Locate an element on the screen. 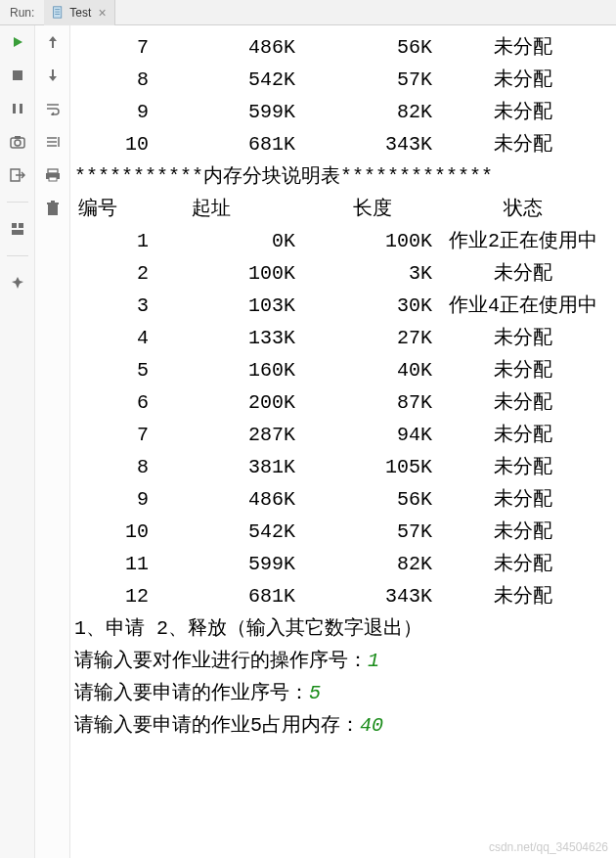  user-input: 1 is located at coordinates (374, 661).